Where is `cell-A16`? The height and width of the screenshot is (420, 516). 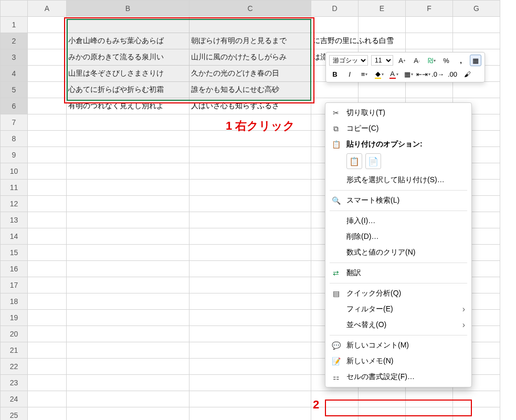
cell-A16 is located at coordinates (47, 269).